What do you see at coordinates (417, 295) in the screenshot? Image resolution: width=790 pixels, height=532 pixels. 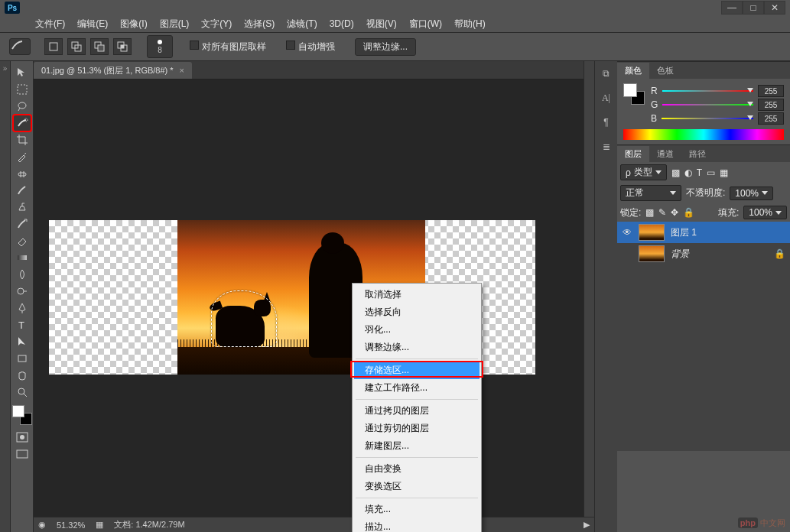 I see `ctx-deselect: 取消选择` at bounding box center [417, 295].